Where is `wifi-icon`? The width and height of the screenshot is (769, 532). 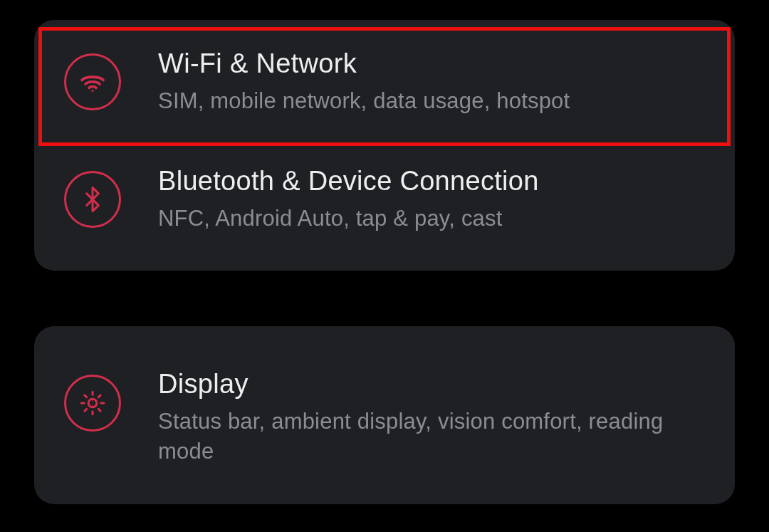 wifi-icon is located at coordinates (93, 82).